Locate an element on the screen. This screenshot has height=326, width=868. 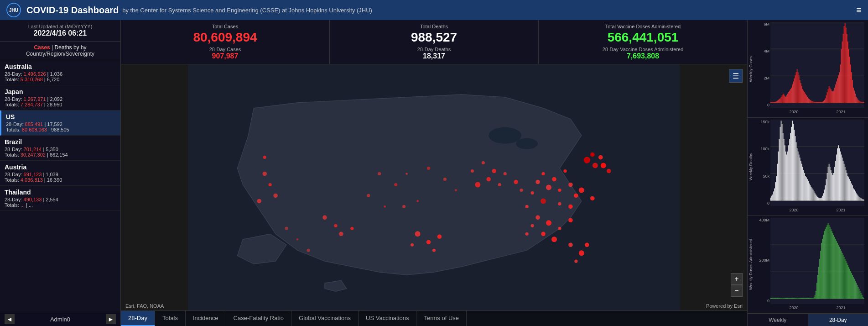
legend-button: ☰ is located at coordinates (736, 76).